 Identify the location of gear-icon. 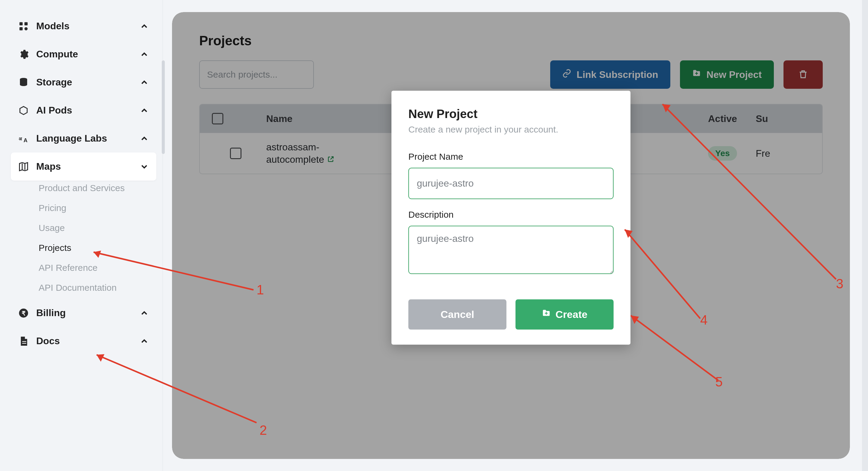
(24, 54).